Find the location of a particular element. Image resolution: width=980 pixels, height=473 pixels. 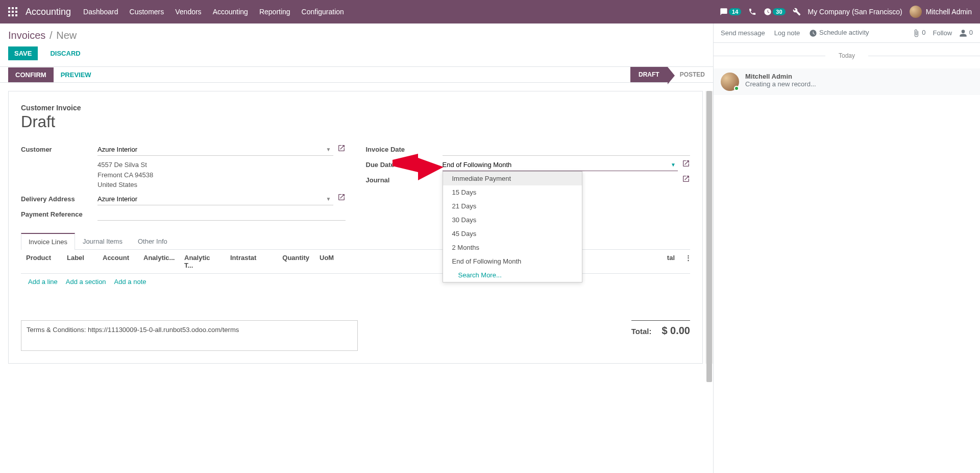

due-date-label: Due Date is located at coordinates (404, 163).